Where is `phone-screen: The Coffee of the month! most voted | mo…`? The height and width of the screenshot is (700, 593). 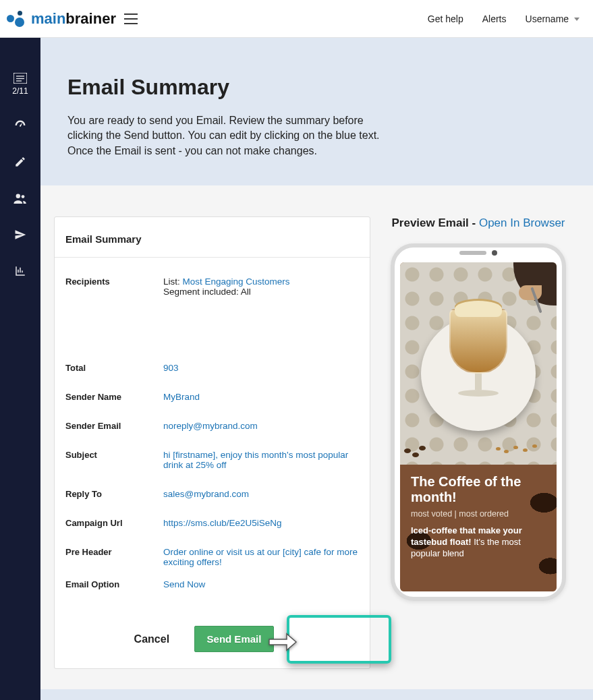
phone-screen: The Coffee of the month! most voted | mo… is located at coordinates (478, 427).